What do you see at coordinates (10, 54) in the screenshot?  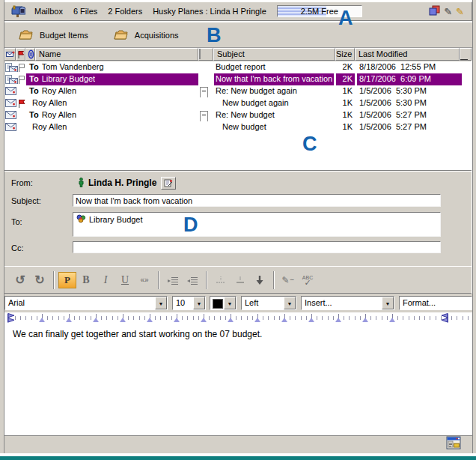 I see `column-header-status-icon` at bounding box center [10, 54].